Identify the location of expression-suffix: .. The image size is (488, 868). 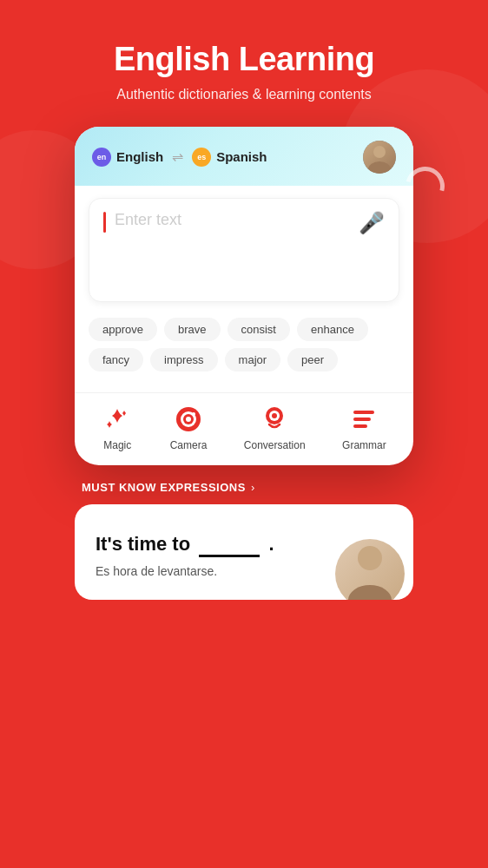
(271, 543).